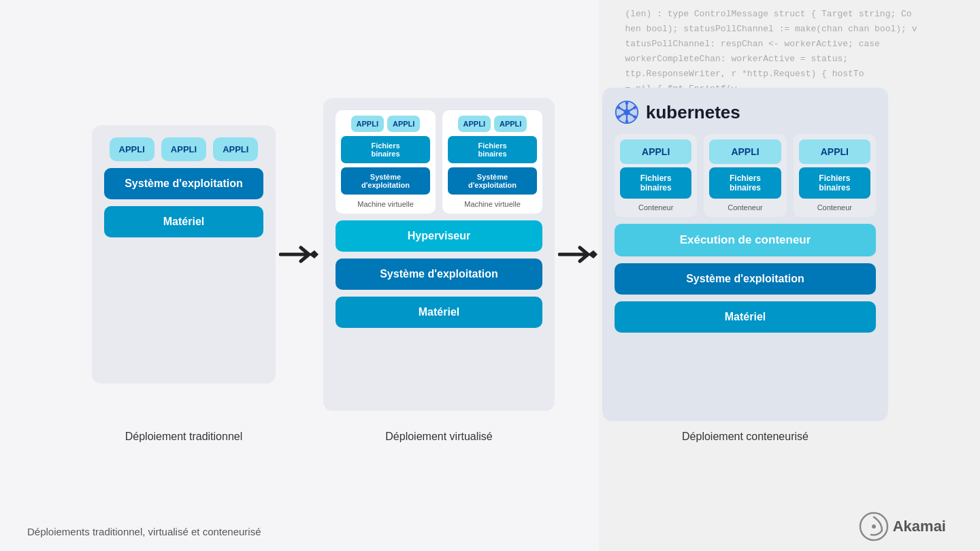 This screenshot has width=980, height=551. Describe the element at coordinates (184, 437) in the screenshot. I see `caption-traditional: Déploiement traditionnel` at that location.